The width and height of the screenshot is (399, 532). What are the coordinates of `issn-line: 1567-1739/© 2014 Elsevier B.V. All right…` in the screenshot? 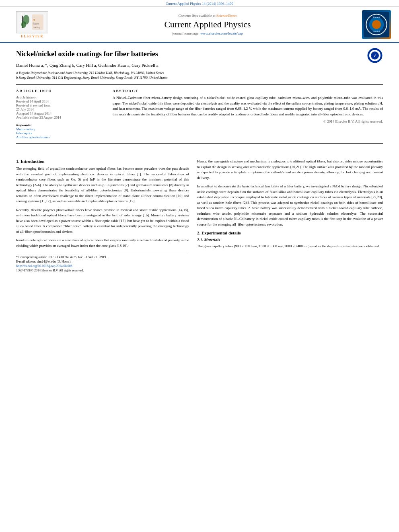 It's located at (103, 270).